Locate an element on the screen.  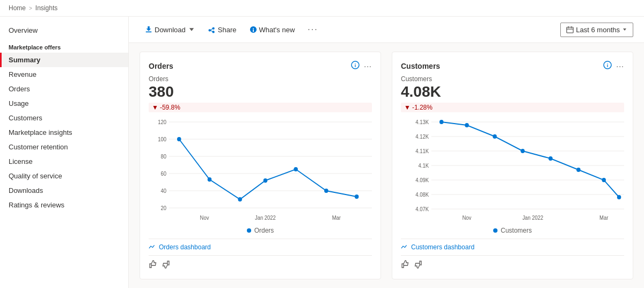
sidebar-item-revenue: Revenue is located at coordinates (64, 74).